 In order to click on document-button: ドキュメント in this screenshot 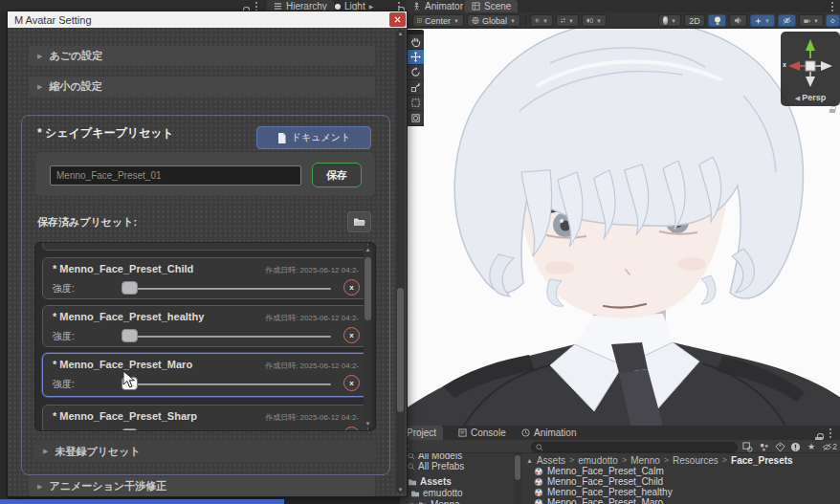, I will do `click(314, 138)`.